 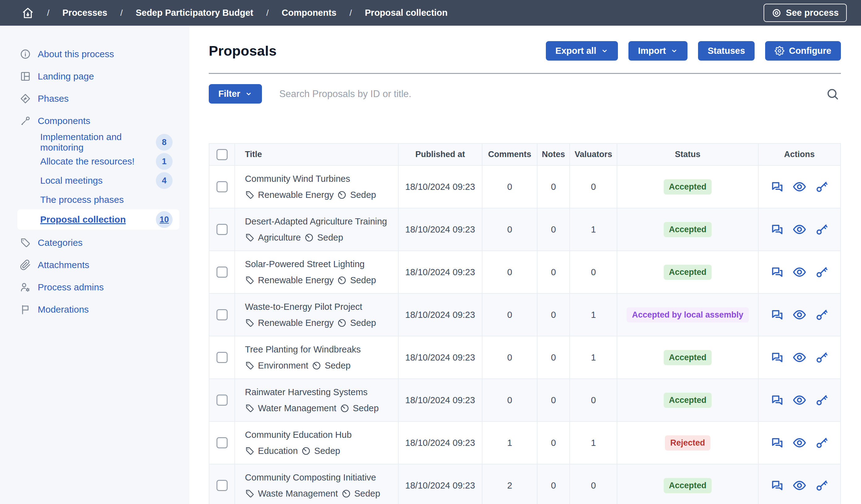 I want to click on sidebar-subitem-implementation-and-monitoring: Implementation and monitoring8, so click(x=98, y=142).